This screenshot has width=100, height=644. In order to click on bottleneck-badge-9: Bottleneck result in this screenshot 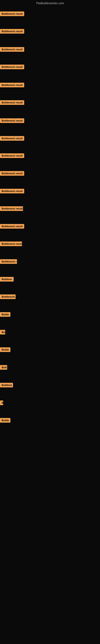, I will do `click(12, 156)`.